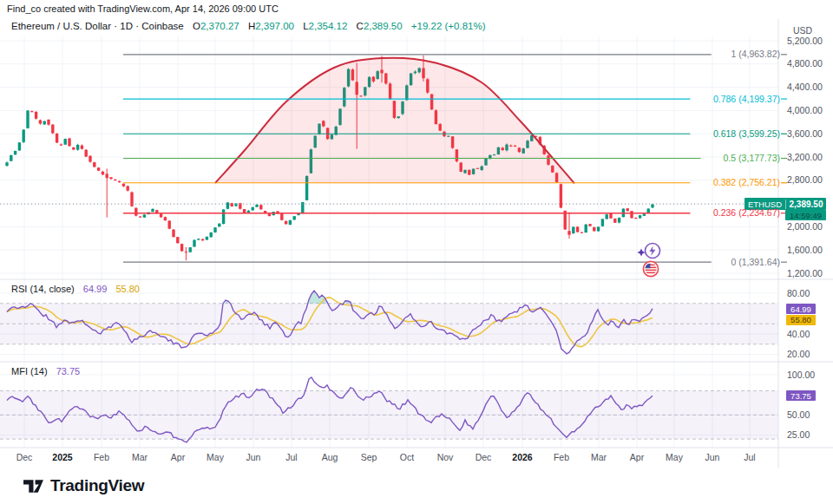 Image resolution: width=833 pixels, height=504 pixels. Describe the element at coordinates (746, 134) in the screenshot. I see `fib-level-label: 0.618 (3,599.25)` at that location.